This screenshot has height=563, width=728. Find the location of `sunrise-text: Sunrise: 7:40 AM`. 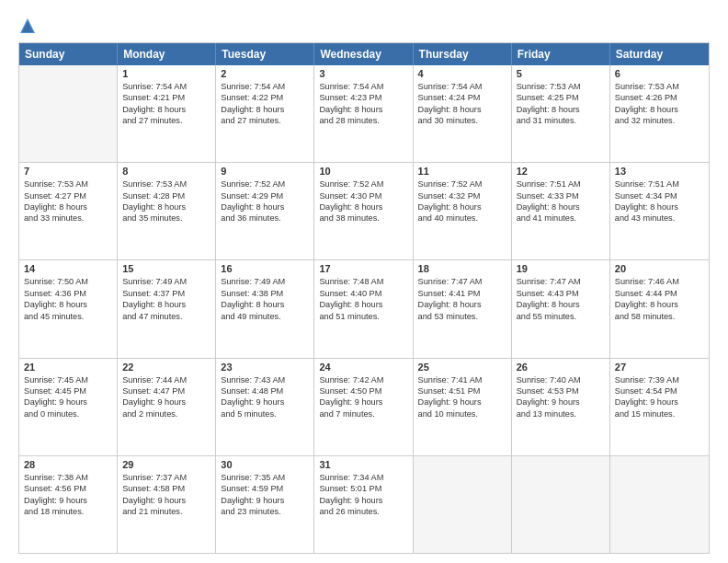

sunrise-text: Sunrise: 7:40 AM is located at coordinates (561, 380).